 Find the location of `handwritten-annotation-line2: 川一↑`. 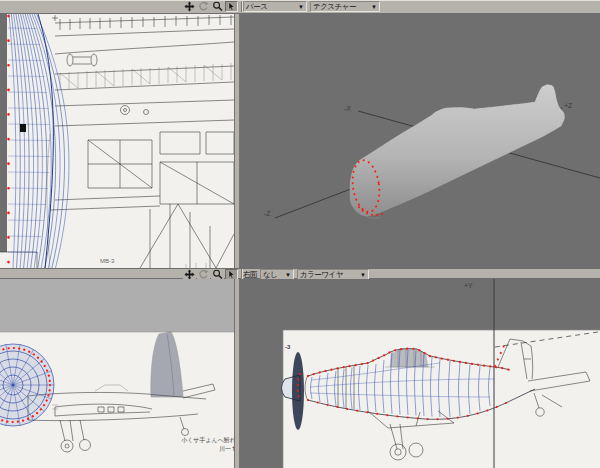

handwritten-annotation-line2: 川一↑ is located at coordinates (226, 448).